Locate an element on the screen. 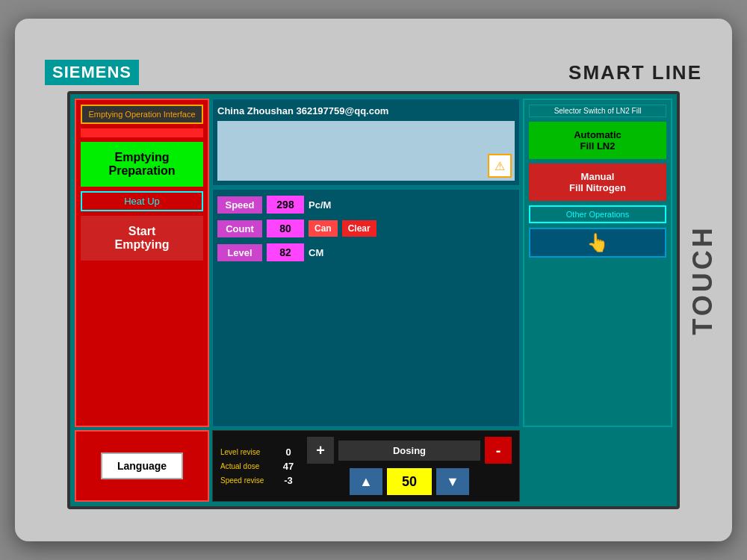 The image size is (747, 560). selector-title: Selector Switch of LN2 Fill is located at coordinates (598, 111).